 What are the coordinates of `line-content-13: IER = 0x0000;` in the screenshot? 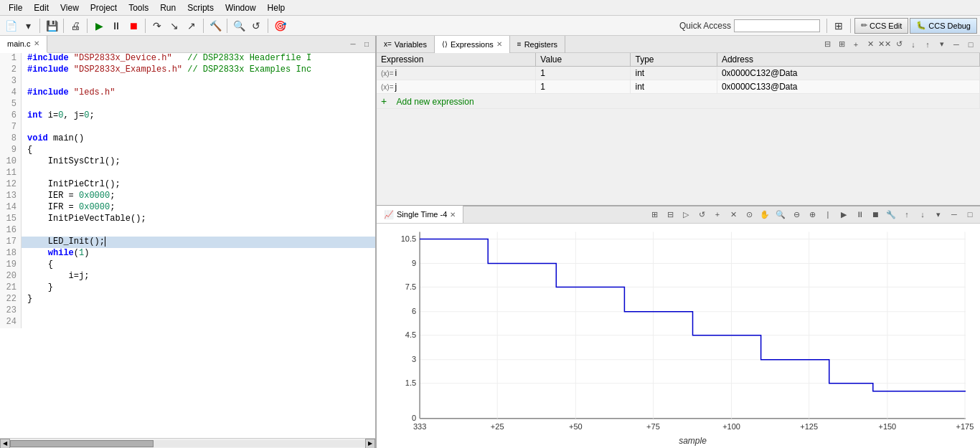 It's located at (198, 196).